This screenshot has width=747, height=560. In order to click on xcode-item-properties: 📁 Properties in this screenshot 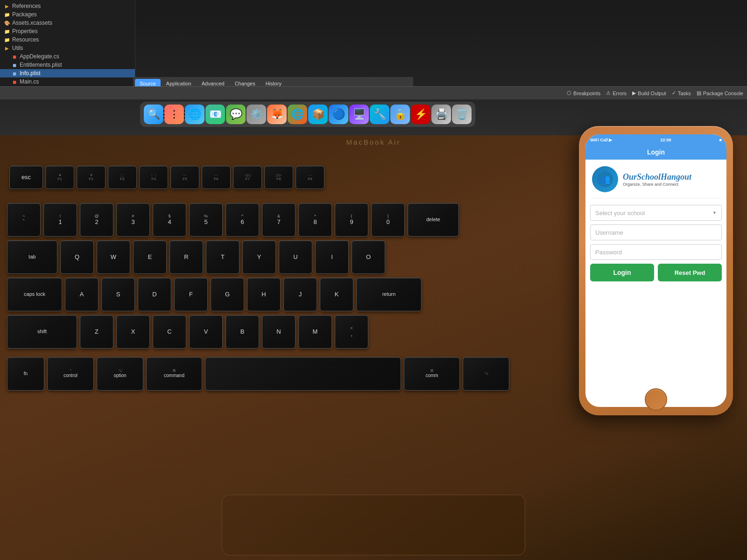, I will do `click(67, 31)`.